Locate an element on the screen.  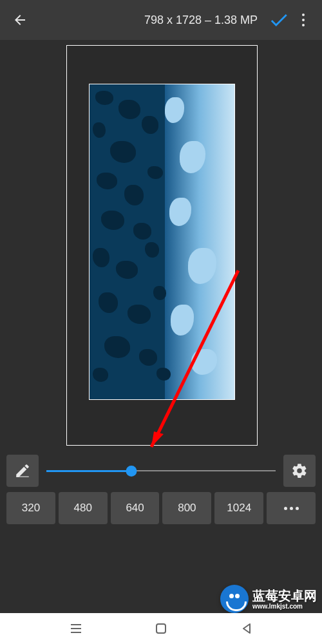
dots-horizontal-icon is located at coordinates (291, 509).